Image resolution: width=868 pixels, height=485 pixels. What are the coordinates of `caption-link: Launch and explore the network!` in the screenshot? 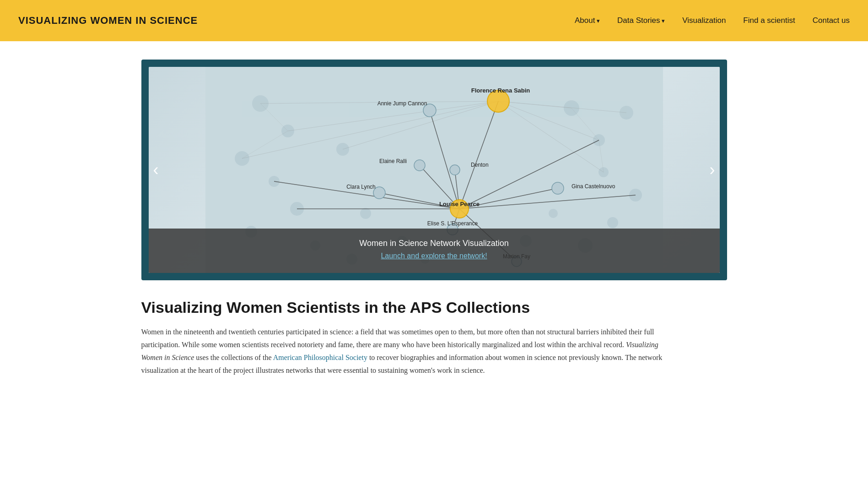 It's located at (434, 256).